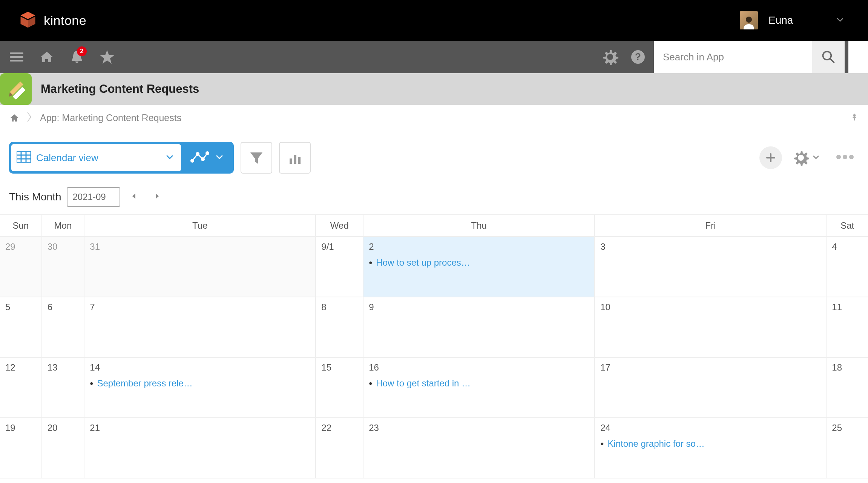 The height and width of the screenshot is (483, 868). I want to click on day-number: 23, so click(479, 428).